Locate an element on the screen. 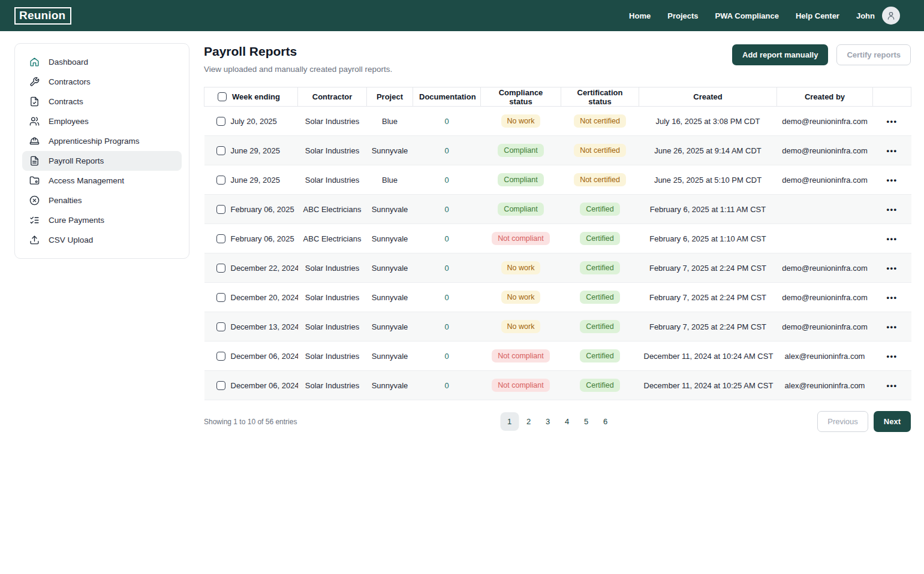  sidebar-item-csv-upload: CSV Upload is located at coordinates (102, 240).